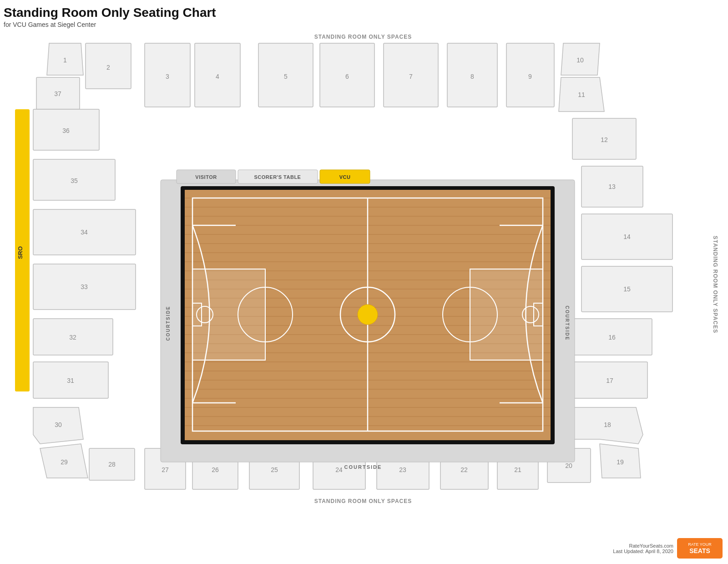  I want to click on section-13: 13, so click(612, 187).